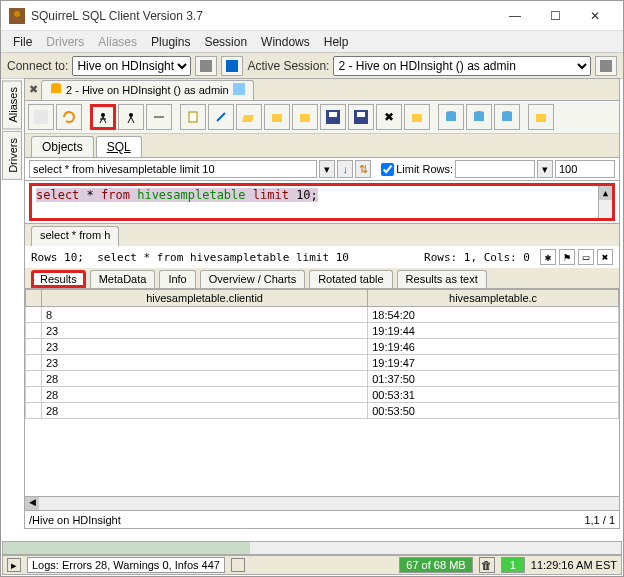 The image size is (624, 577). Describe the element at coordinates (131, 117) in the screenshot. I see `run-all-sql-button` at that location.